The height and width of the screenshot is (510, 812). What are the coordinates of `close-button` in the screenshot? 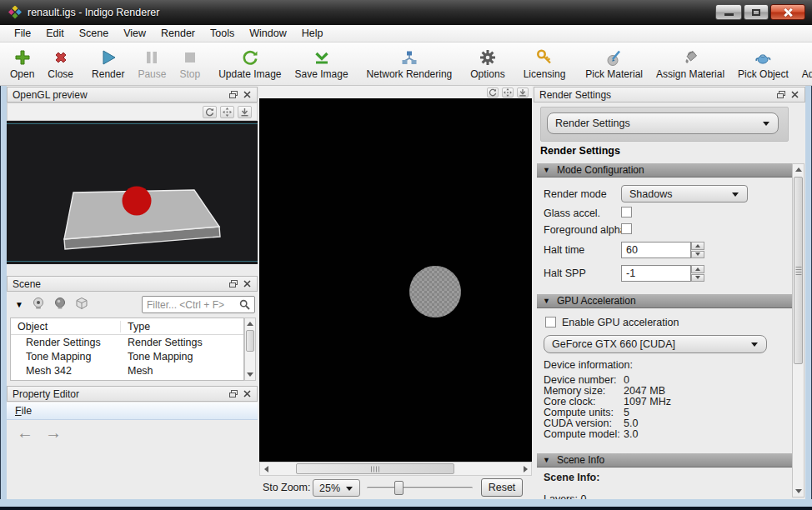 It's located at (788, 12).